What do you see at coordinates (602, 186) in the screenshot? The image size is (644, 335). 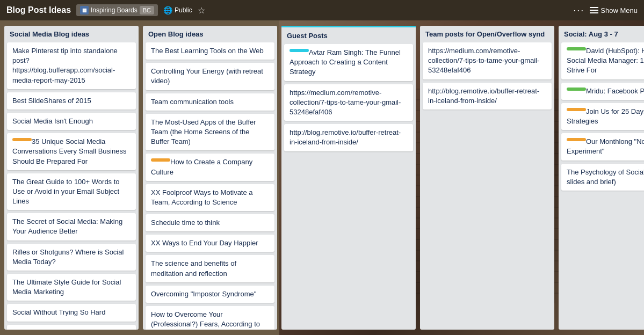 I see `column-content-social-aug: David (HubSpot): How to Be a Social Medi…` at bounding box center [602, 186].